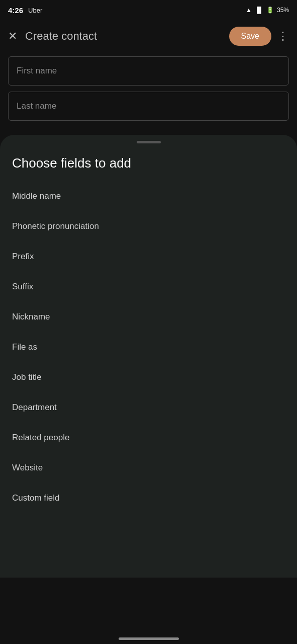 This screenshot has width=297, height=644. What do you see at coordinates (149, 226) in the screenshot?
I see `field-item: Phonetic pronunciation` at bounding box center [149, 226].